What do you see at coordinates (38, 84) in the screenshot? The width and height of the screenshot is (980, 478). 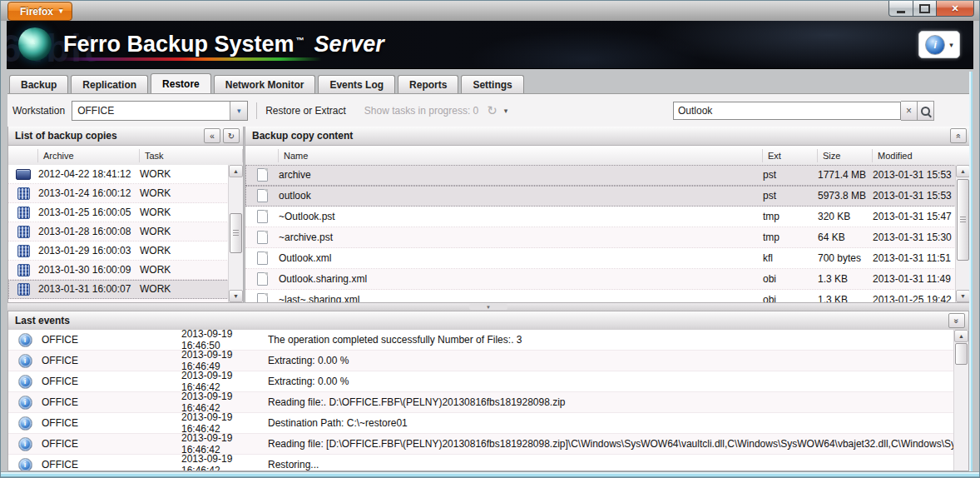 I see `tab-backup: Backup` at bounding box center [38, 84].